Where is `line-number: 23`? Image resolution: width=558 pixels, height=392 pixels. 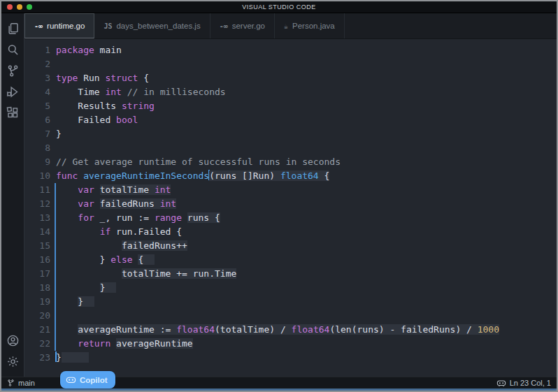
line-number: 23 is located at coordinates (38, 358).